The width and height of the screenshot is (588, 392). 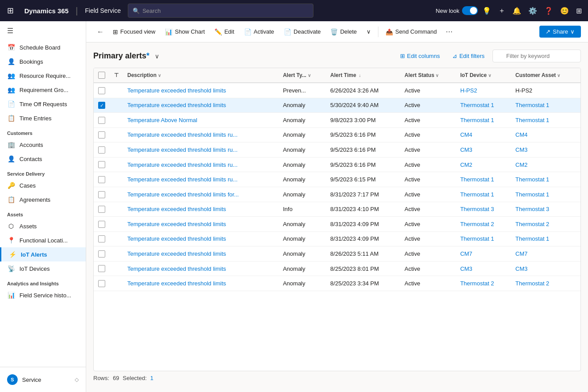 What do you see at coordinates (102, 75) in the screenshot?
I see `select-all-col` at bounding box center [102, 75].